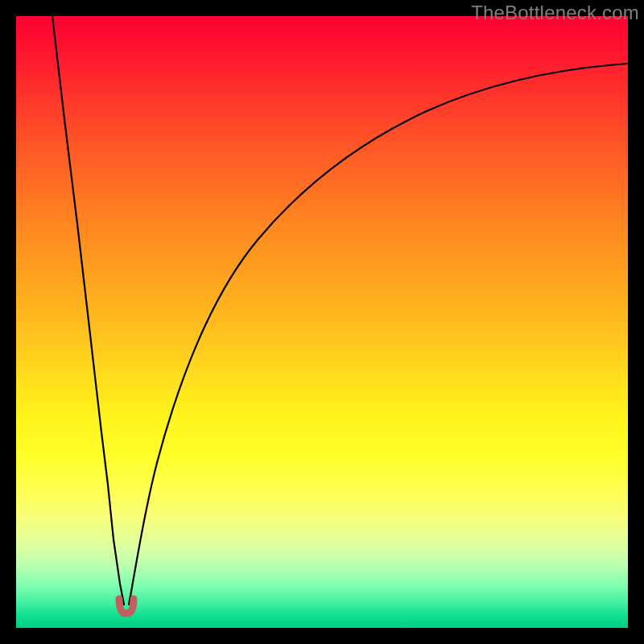 This screenshot has height=644, width=644. What do you see at coordinates (555, 13) in the screenshot?
I see `watermark-text: TheBottleneck.com` at bounding box center [555, 13].